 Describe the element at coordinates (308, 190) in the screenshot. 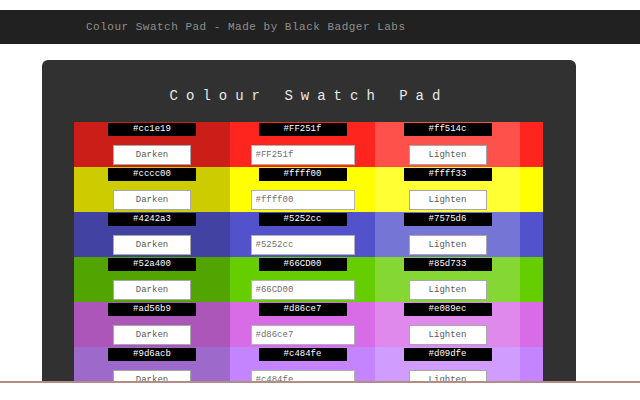

I see `swatch-row: #cccc00 Darken #ffff00 #ffff33 Lighten` at that location.